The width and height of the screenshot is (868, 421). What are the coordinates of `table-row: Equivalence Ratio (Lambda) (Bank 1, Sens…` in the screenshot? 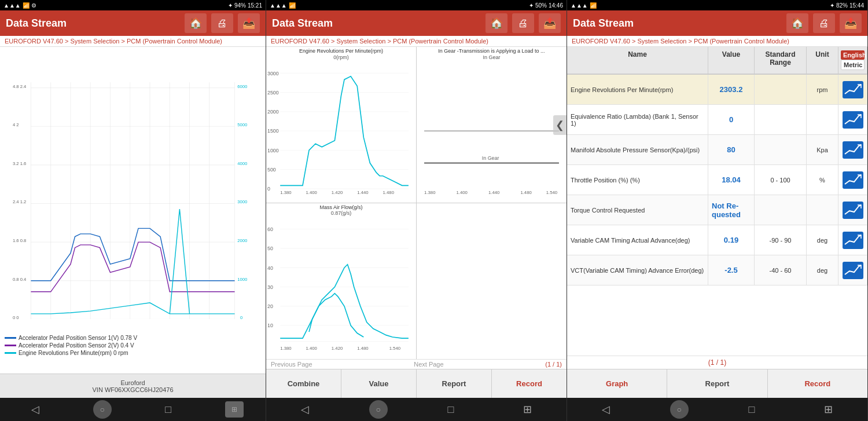 It's located at (718, 120).